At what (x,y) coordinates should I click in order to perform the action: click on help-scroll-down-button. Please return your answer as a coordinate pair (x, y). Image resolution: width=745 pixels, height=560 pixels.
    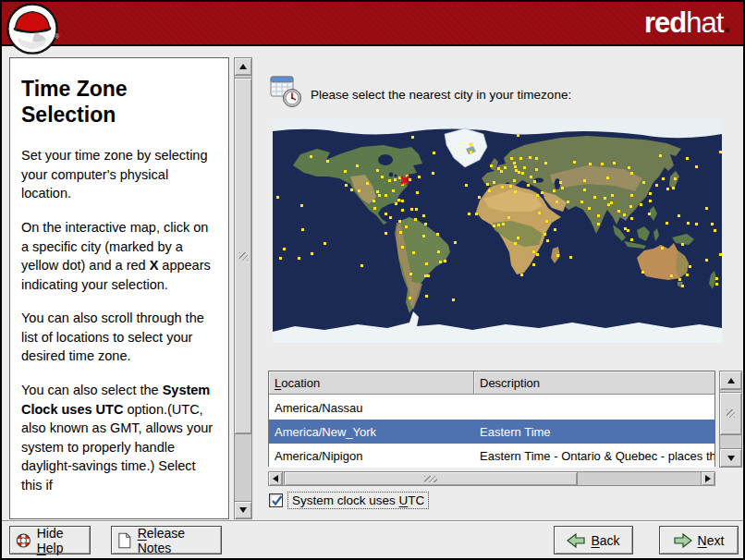
    Looking at the image, I should click on (243, 510).